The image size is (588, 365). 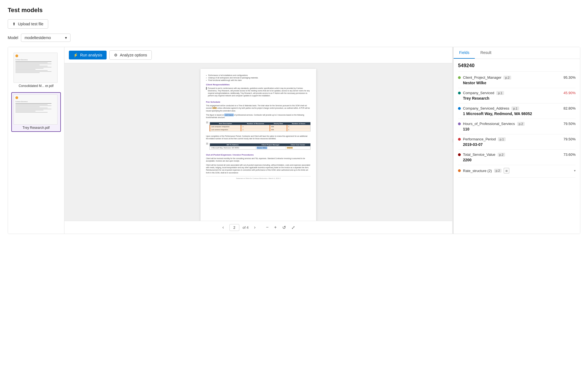 What do you see at coordinates (258, 160) in the screenshot?
I see `oop-text-1: Client will be invoiced monthly for the …` at bounding box center [258, 160].